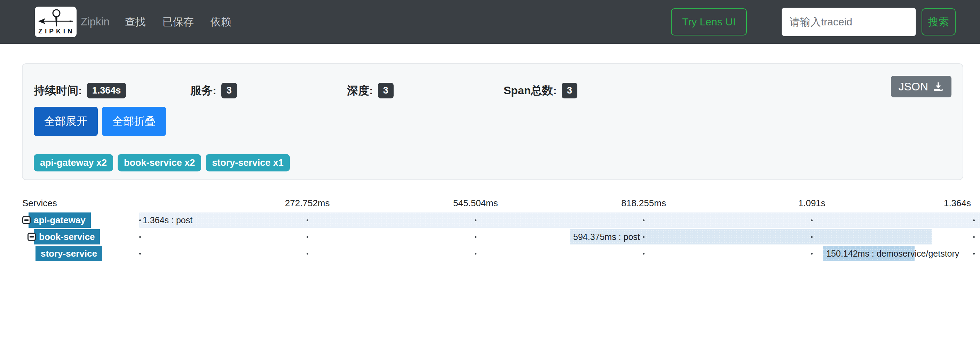  I want to click on span-duration-label: 150.142ms : demoservice/getstory, so click(892, 254).